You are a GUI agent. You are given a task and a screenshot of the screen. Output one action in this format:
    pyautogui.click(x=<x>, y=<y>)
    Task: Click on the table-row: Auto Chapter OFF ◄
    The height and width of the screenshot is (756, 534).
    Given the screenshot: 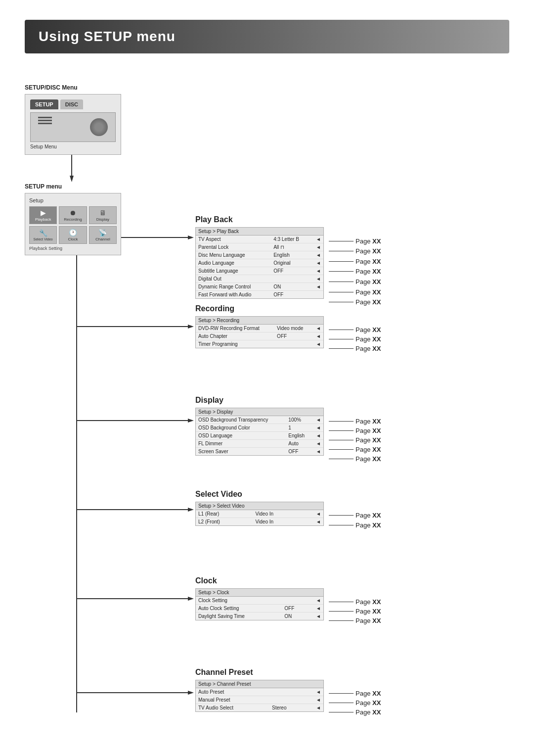 What is the action you would take?
    pyautogui.click(x=260, y=336)
    